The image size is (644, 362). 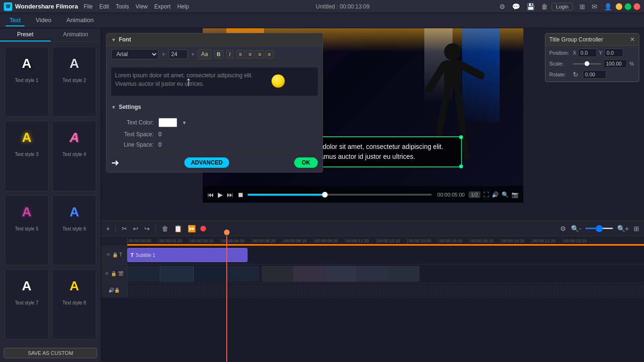 I want to click on maximize-button, so click(x=628, y=7).